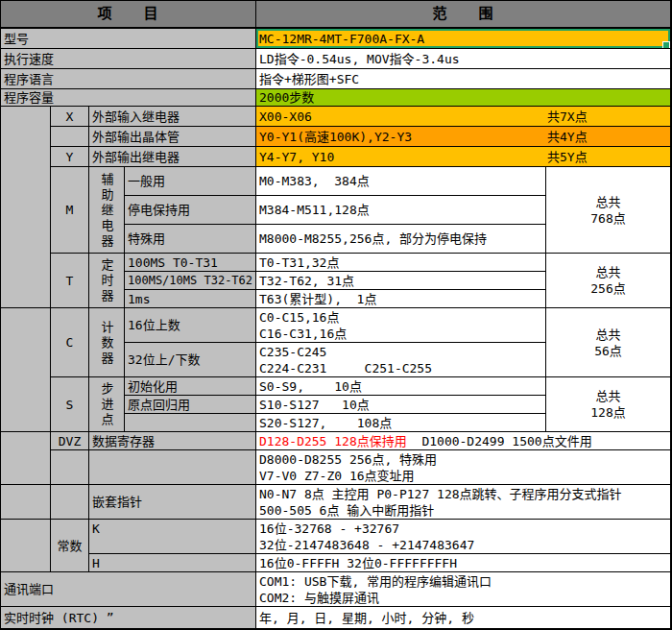 The width and height of the screenshot is (672, 630). Describe the element at coordinates (401, 326) in the screenshot. I see `cell-c-16bit-range: C0-C15,16点 C16-C31,16点` at that location.